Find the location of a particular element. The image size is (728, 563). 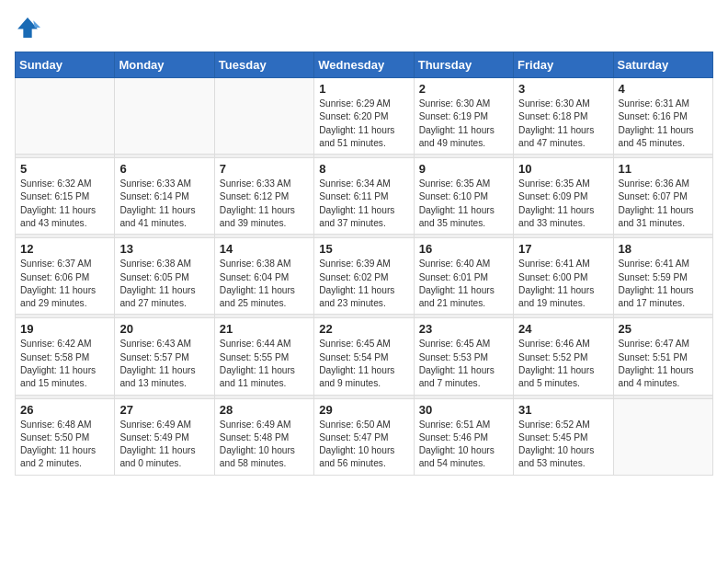

day-info: Sunrise: 6:34 AMSunset: 6:11 PMDaylight:… is located at coordinates (364, 204).